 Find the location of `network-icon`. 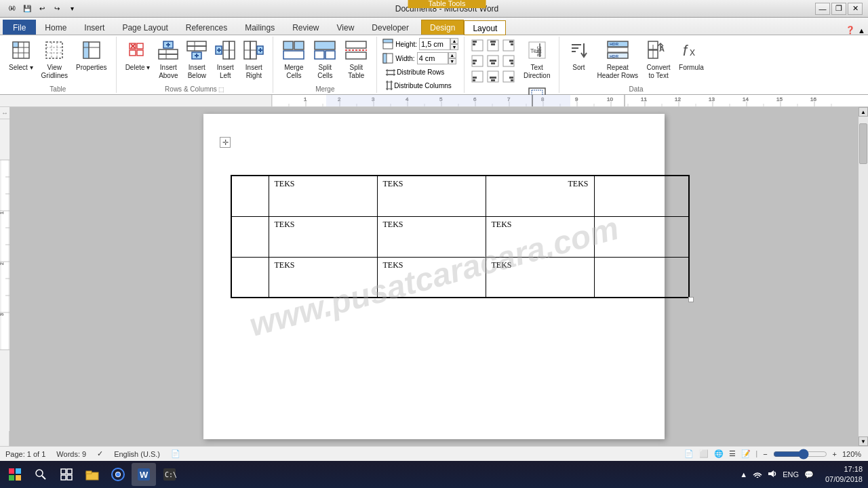

network-icon is located at coordinates (757, 474).